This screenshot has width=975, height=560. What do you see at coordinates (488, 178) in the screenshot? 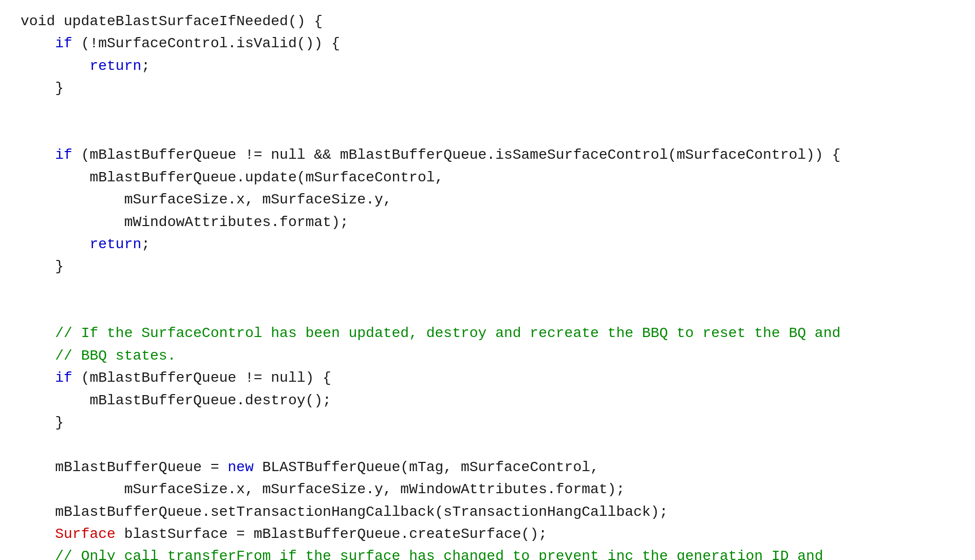
I see `code-line: mBlastBufferQueue.update(mSurfaceControl…` at bounding box center [488, 178].